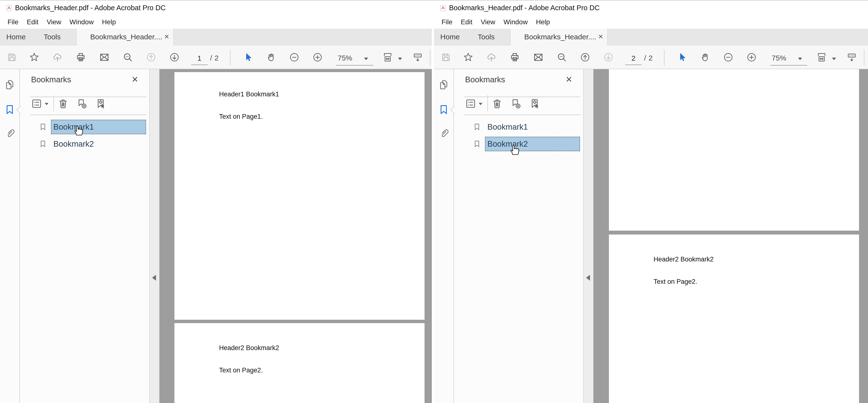 The width and height of the screenshot is (868, 403). Describe the element at coordinates (507, 127) in the screenshot. I see `bookmark-label: Bookmark1` at that location.